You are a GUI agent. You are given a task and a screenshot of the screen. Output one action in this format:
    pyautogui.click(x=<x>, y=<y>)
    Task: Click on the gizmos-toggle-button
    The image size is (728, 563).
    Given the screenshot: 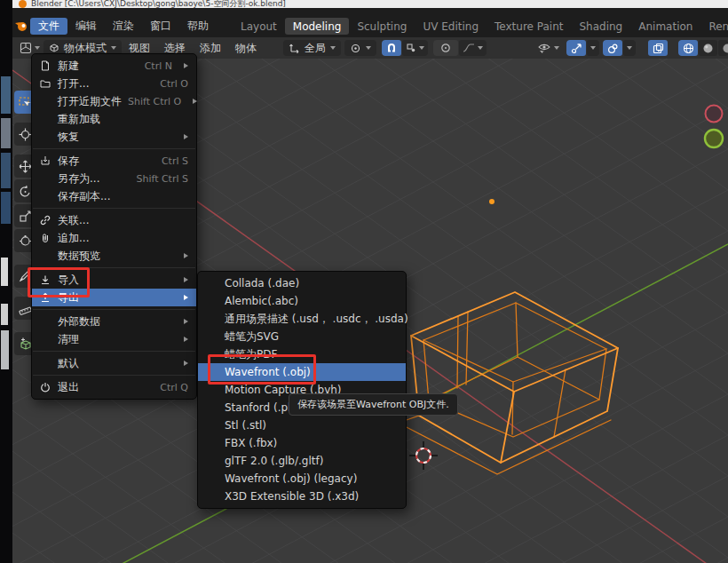 What is the action you would take?
    pyautogui.click(x=576, y=48)
    